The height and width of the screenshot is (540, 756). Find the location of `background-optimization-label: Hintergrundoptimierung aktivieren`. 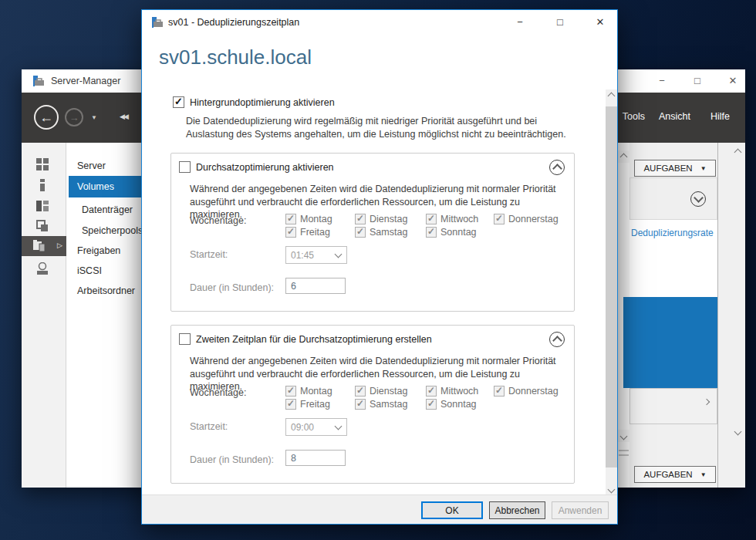

background-optimization-label: Hintergrundoptimierung aktivieren is located at coordinates (262, 103).